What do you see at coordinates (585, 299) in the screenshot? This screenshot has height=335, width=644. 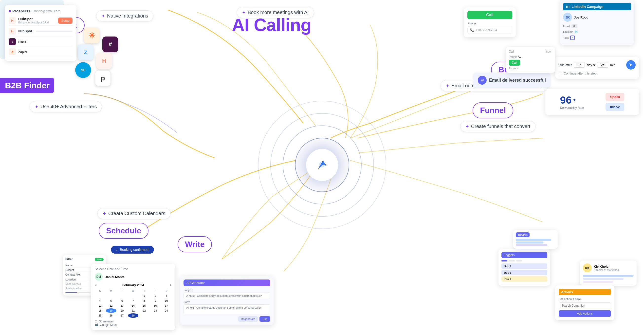 I see `set-action-label: Set action if here` at bounding box center [585, 299].